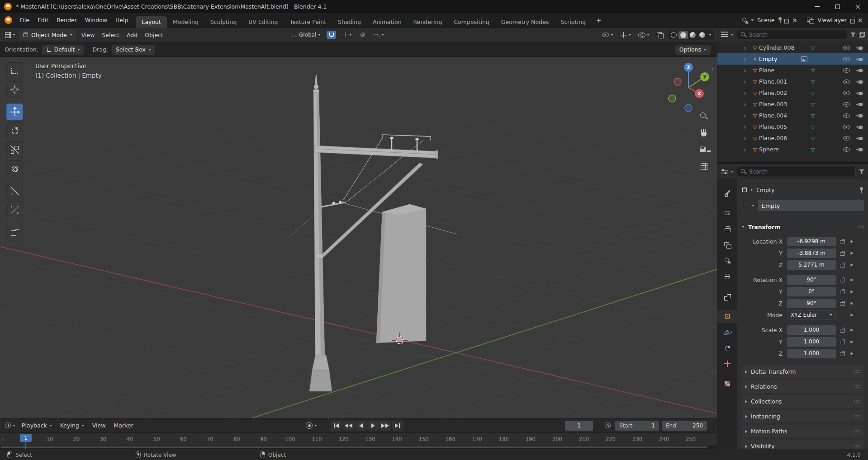 Image resolution: width=868 pixels, height=460 pixels. I want to click on tool-transform, so click(14, 169).